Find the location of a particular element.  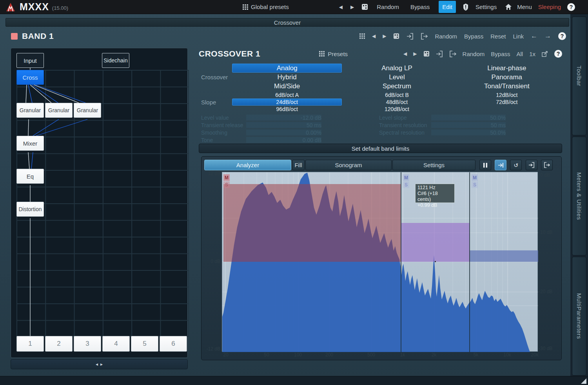

output-slot-3: 3 is located at coordinates (87, 344).